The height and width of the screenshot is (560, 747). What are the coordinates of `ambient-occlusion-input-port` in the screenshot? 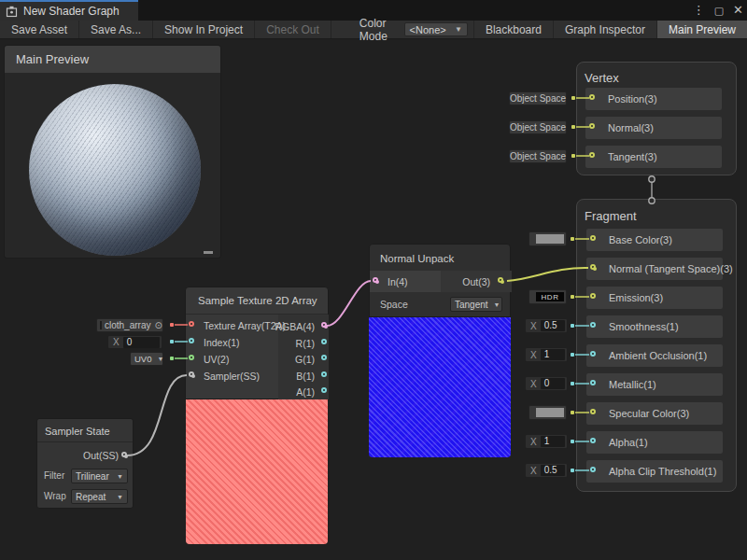 It's located at (593, 354).